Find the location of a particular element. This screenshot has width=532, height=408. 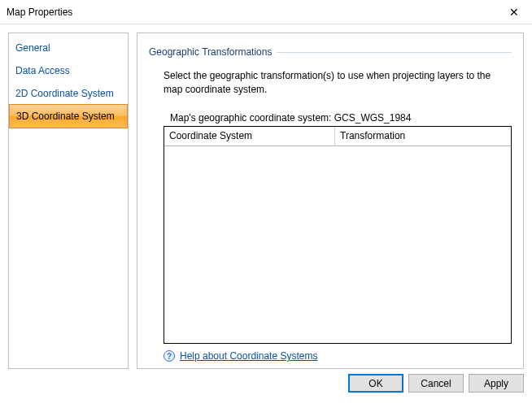

help-link: Help about Coordinate Systems is located at coordinates (249, 356).